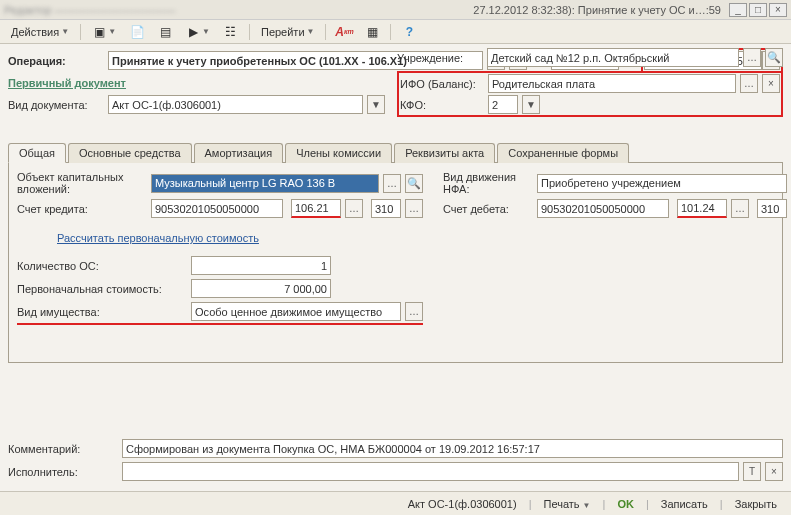 Image resolution: width=791 pixels, height=515 pixels. I want to click on exec-label: Исполнитель:, so click(63, 472).